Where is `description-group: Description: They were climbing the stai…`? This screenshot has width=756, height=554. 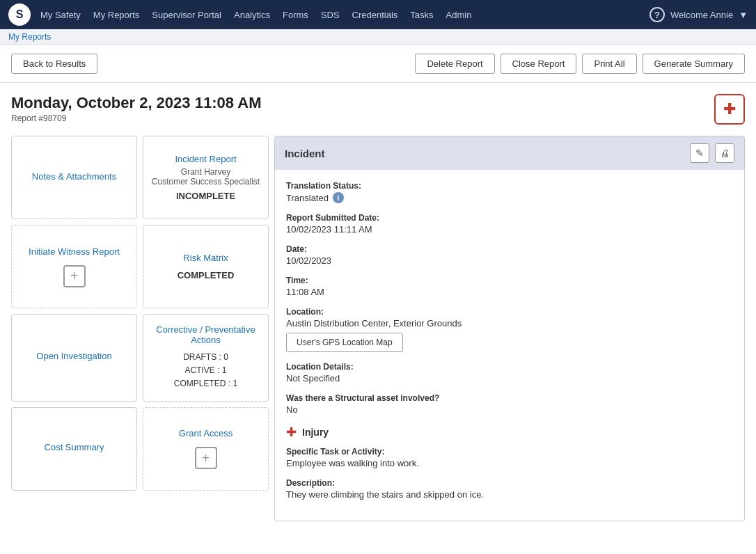 description-group: Description: They were climbing the stai… is located at coordinates (510, 489).